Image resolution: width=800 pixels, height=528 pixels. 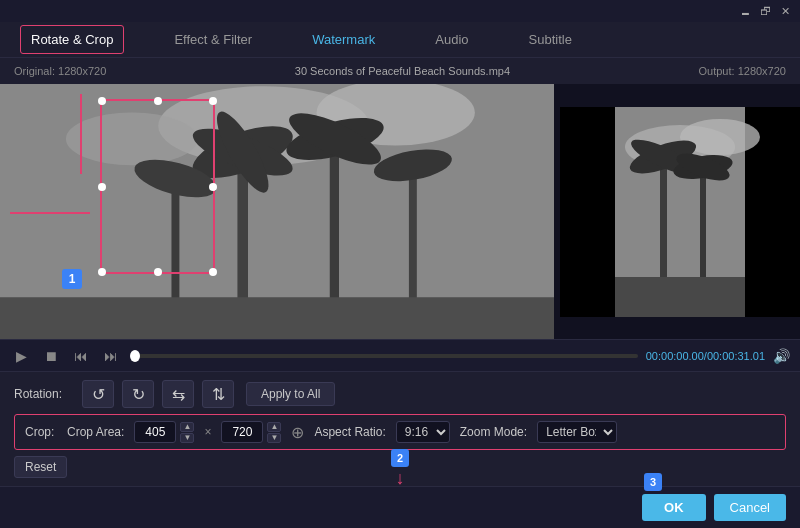 What do you see at coordinates (400, 478) in the screenshot?
I see `down-arrow: ↓` at bounding box center [400, 478].